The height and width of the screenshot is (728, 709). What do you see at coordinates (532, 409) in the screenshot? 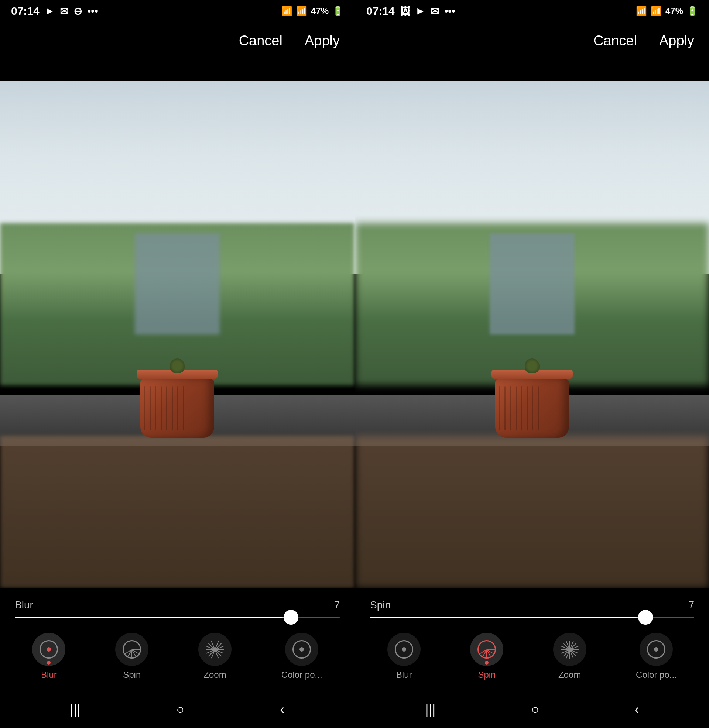
I see `pot-ridges-right` at bounding box center [532, 409].